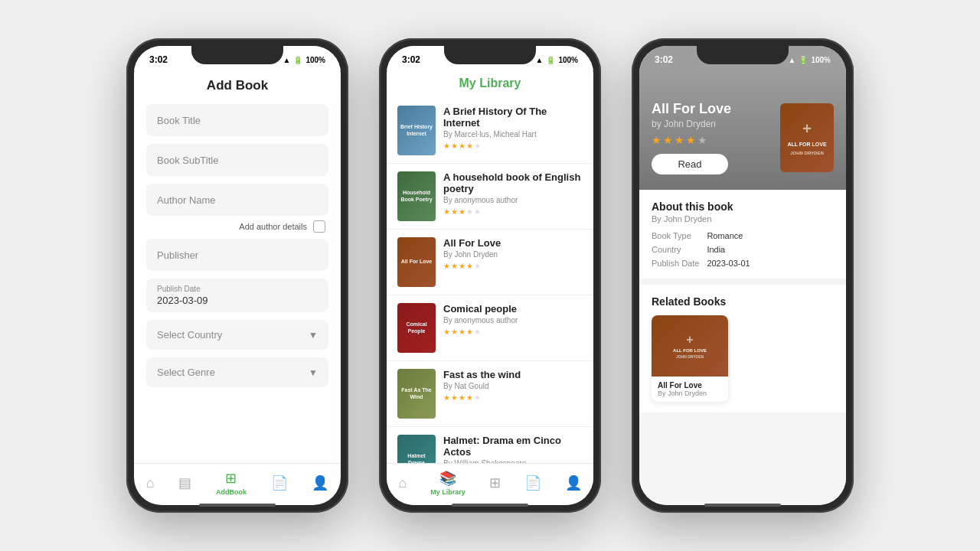 The width and height of the screenshot is (980, 551). Describe the element at coordinates (416, 196) in the screenshot. I see `book-cover-1: Household Book Poetry` at that location.